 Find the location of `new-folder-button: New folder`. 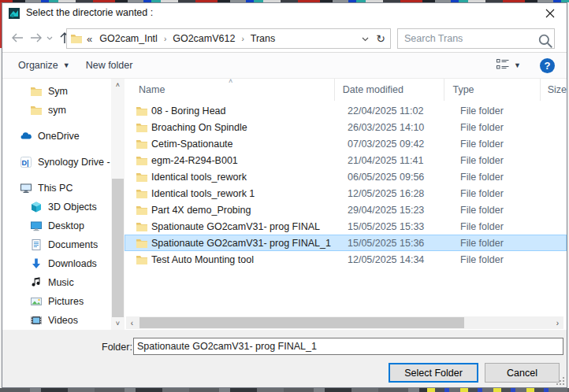

new-folder-button: New folder is located at coordinates (110, 65).